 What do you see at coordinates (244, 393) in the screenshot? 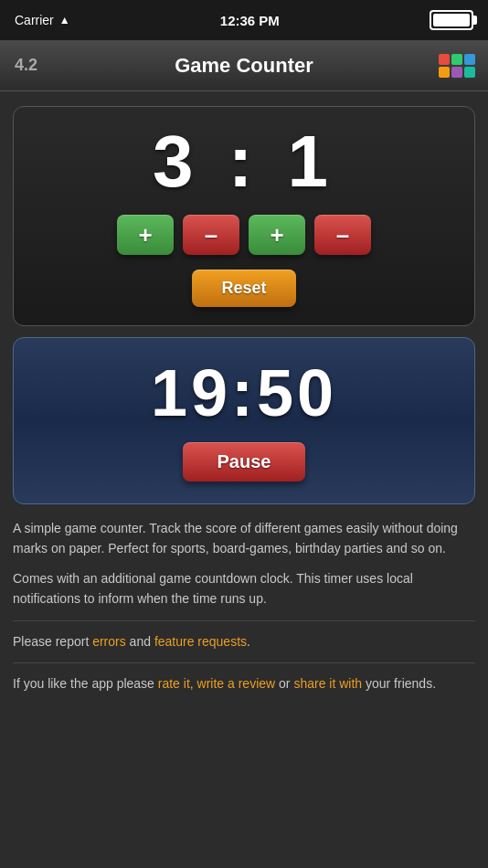
I see `timer-display: 19:50` at bounding box center [244, 393].